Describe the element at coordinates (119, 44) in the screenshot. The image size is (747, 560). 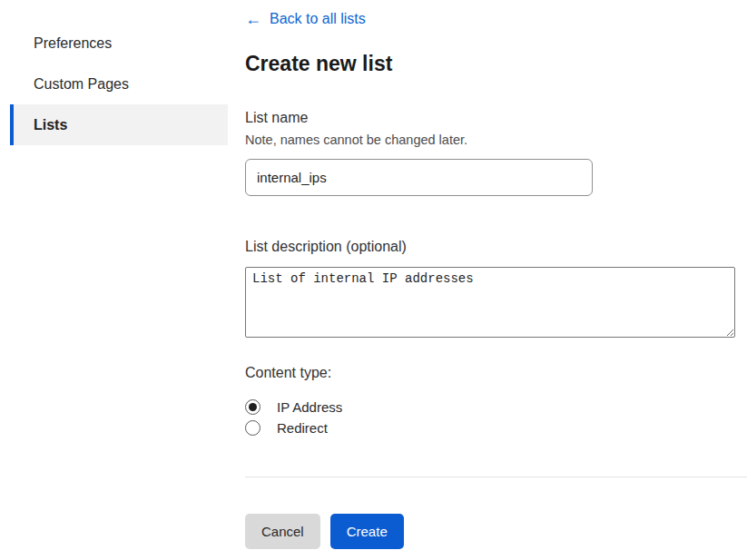
I see `sidebar-item-preferences: Preferences` at that location.